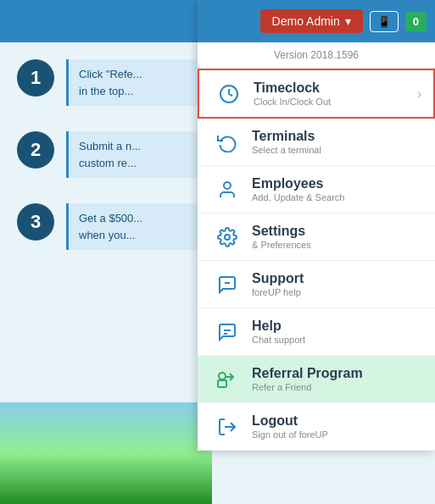 The height and width of the screenshot is (504, 435). I want to click on employees-icon, so click(227, 190).